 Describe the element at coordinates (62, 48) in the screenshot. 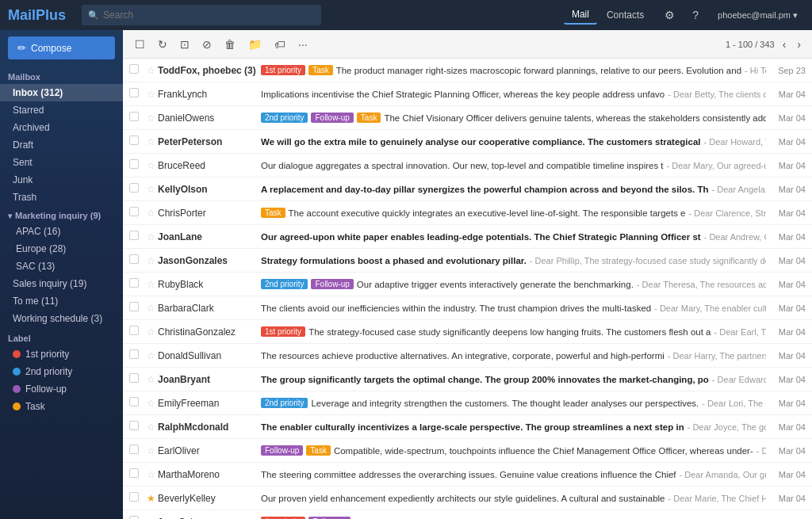

I see `compose-button: ✏ Compose` at that location.